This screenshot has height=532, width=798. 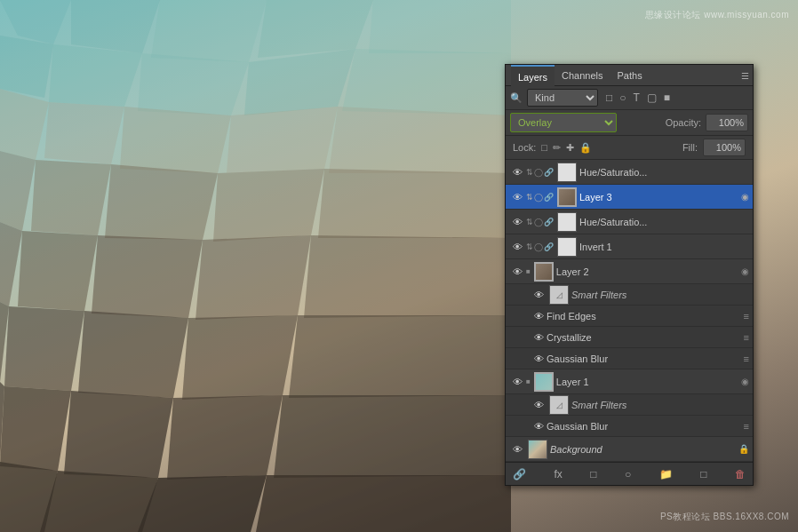 What do you see at coordinates (558, 474) in the screenshot?
I see `add-style-btn: fx` at bounding box center [558, 474].